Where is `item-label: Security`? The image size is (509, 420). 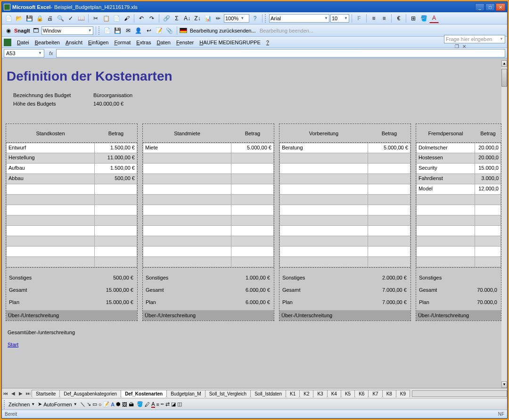
item-label: Security is located at coordinates (446, 169).